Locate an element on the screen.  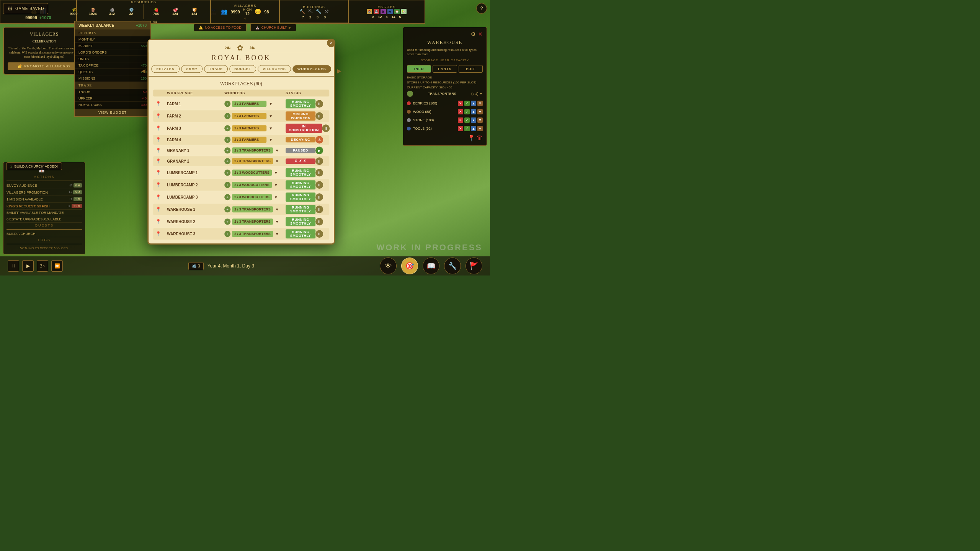
action-envoy: ENVOY AUDIENCE ⊙ 0 H is located at coordinates (44, 186).